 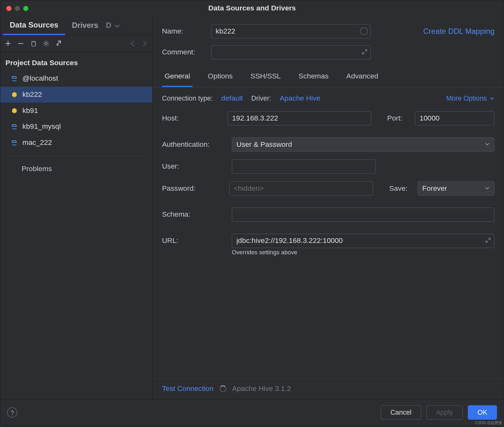 What do you see at coordinates (26, 9) in the screenshot?
I see `zoom-window-icon` at bounding box center [26, 9].